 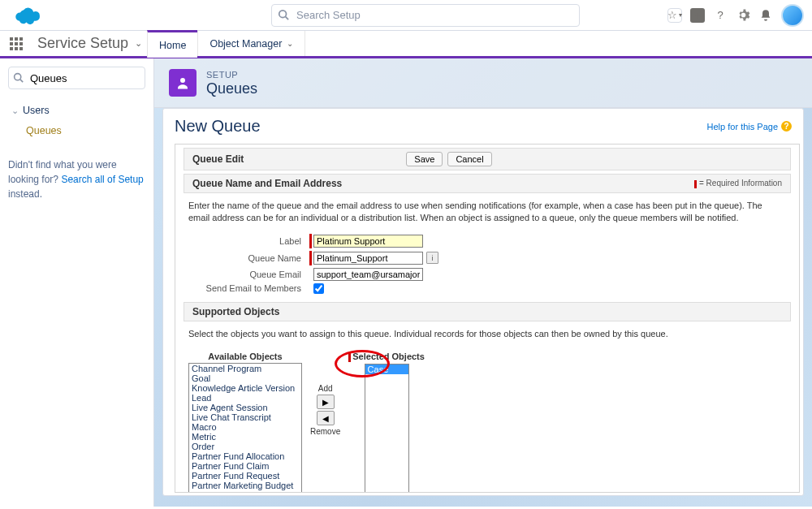 What do you see at coordinates (487, 183) in the screenshot?
I see `name-email-section-header: Queue Name and Email Address = Required …` at bounding box center [487, 183].